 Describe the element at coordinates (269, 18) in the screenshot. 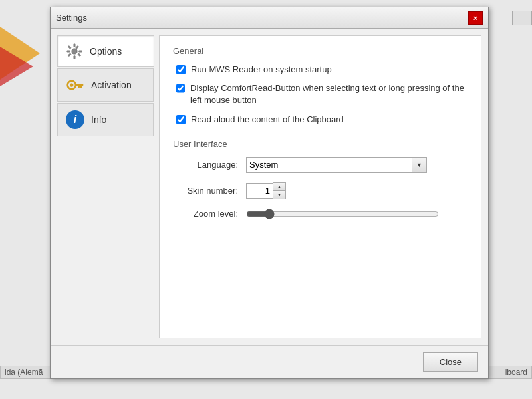

I see `title-bar: Settings ×` at that location.